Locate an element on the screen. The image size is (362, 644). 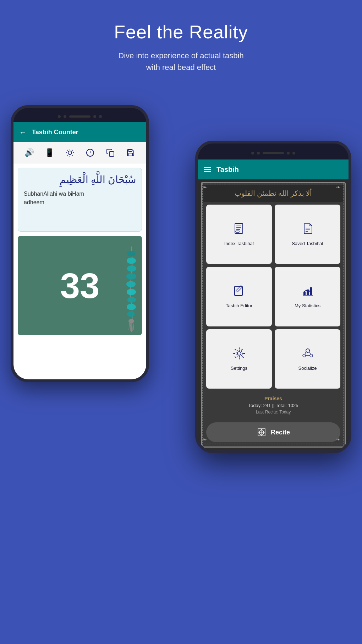
menu-item-index-tasbihat: Index Tasbihat is located at coordinates (239, 234).